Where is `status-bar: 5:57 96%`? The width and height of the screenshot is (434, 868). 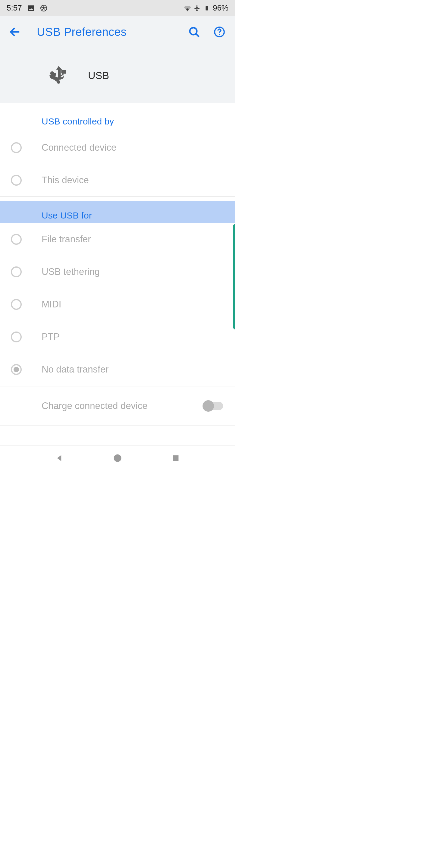
status-bar: 5:57 96% is located at coordinates (118, 8).